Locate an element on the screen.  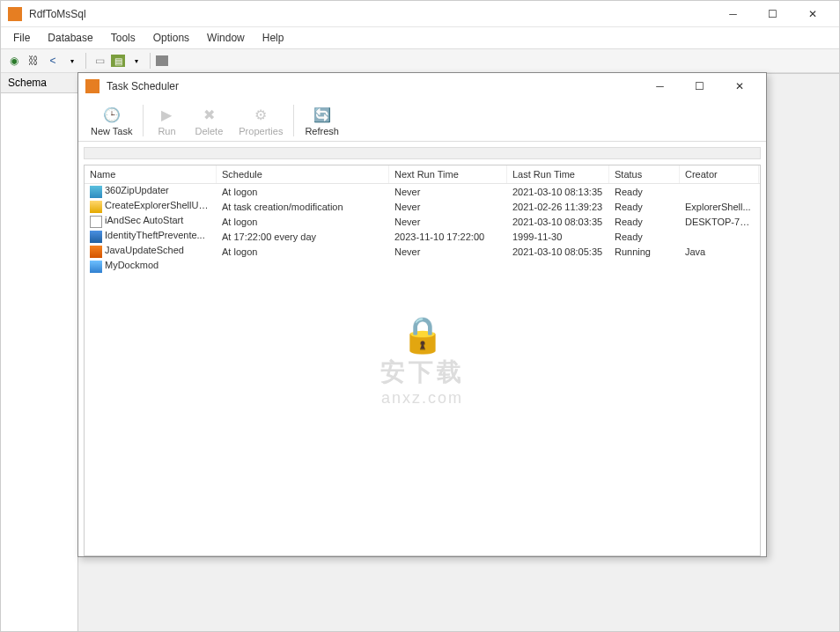
delete-label: Delete is located at coordinates (209, 131).